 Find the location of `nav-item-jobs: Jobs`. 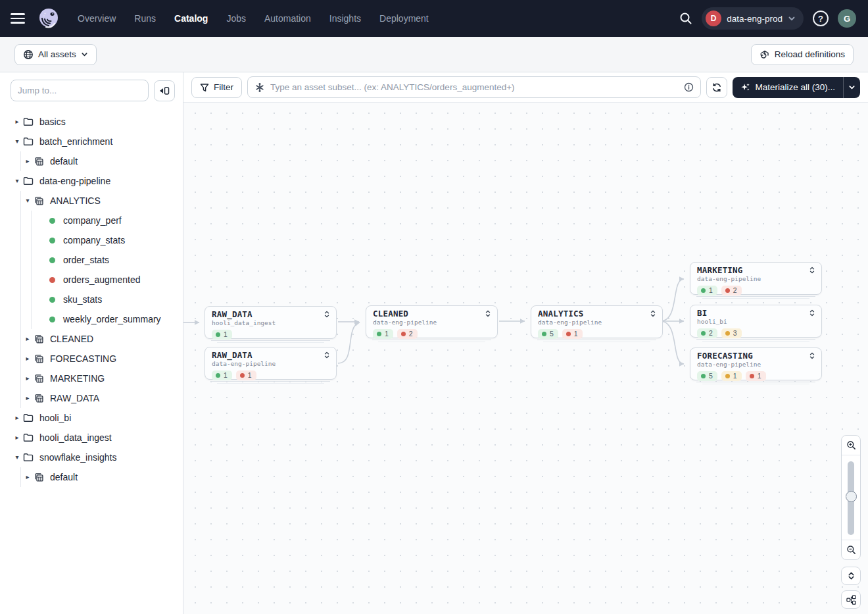

nav-item-jobs: Jobs is located at coordinates (236, 18).